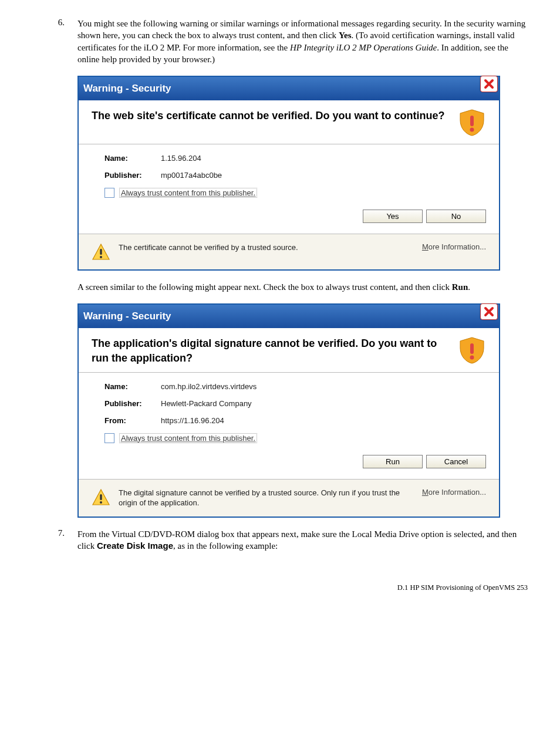 Image resolution: width=560 pixels, height=746 pixels. What do you see at coordinates (275, 116) in the screenshot?
I see `headline-text: The web site's certificate cannot be ver…` at bounding box center [275, 116].